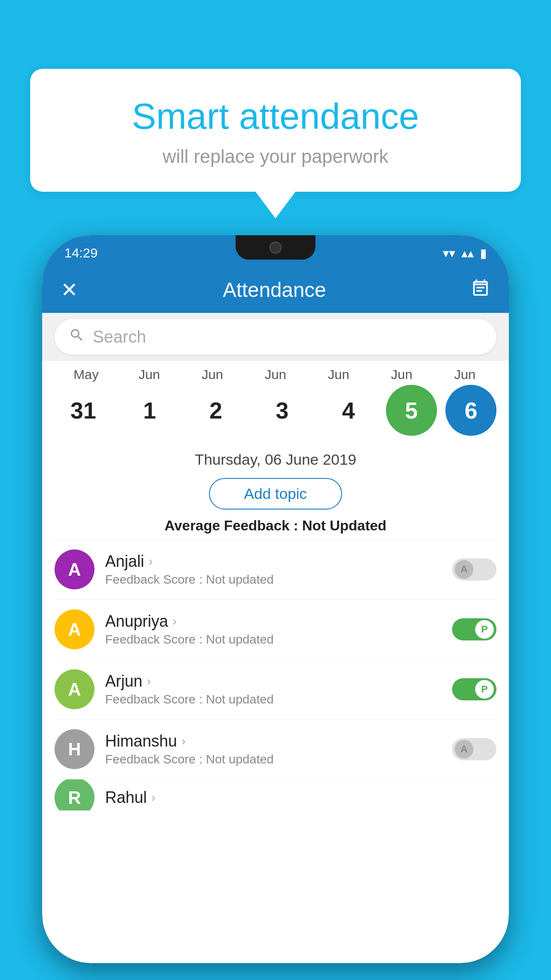  I want to click on avatar-himanshu: H, so click(75, 749).